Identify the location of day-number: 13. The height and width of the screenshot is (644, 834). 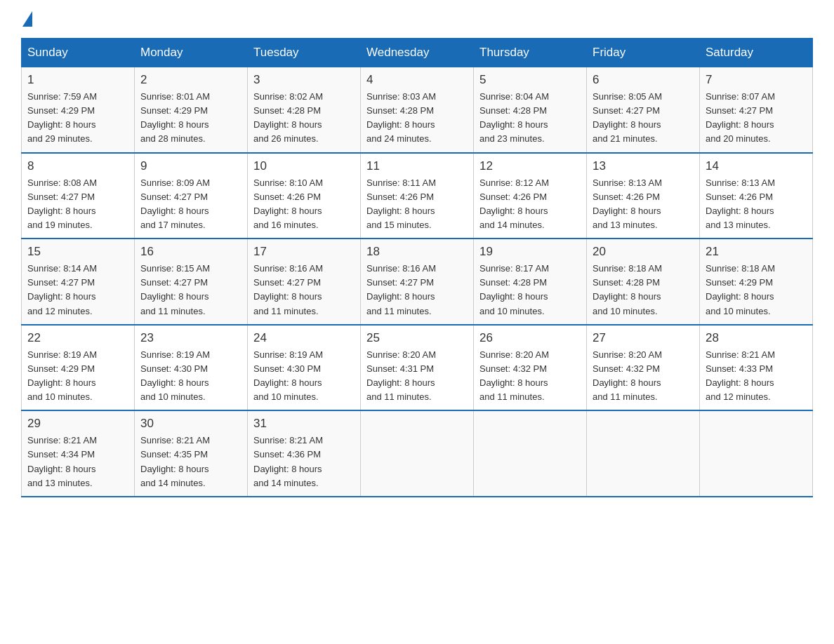
(643, 166).